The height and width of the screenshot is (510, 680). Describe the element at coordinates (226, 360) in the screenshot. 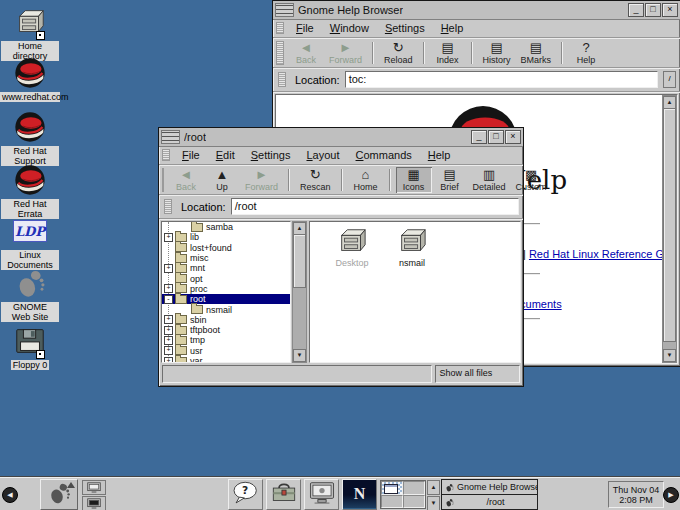

I see `tree-item-var: +var` at that location.